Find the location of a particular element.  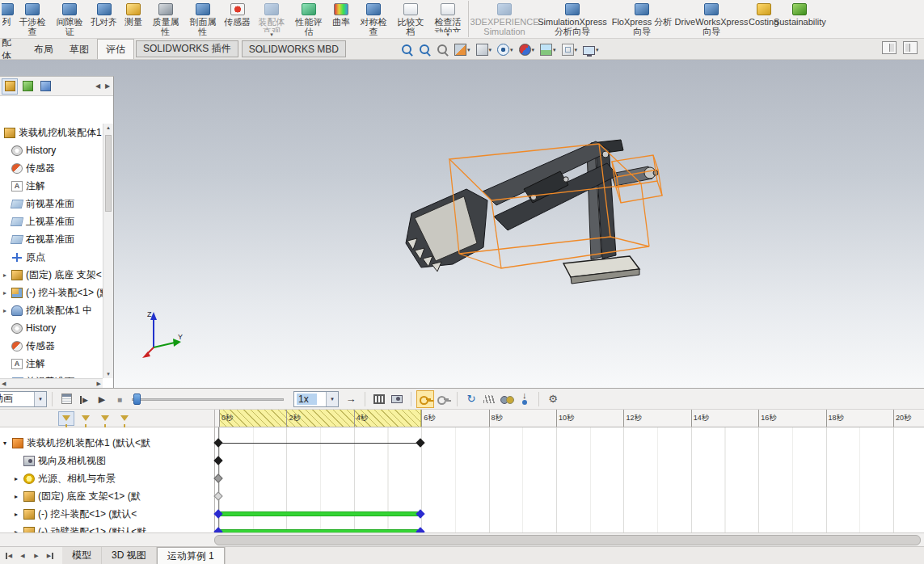

feature-tree-item: 传感器 is located at coordinates (52, 346).